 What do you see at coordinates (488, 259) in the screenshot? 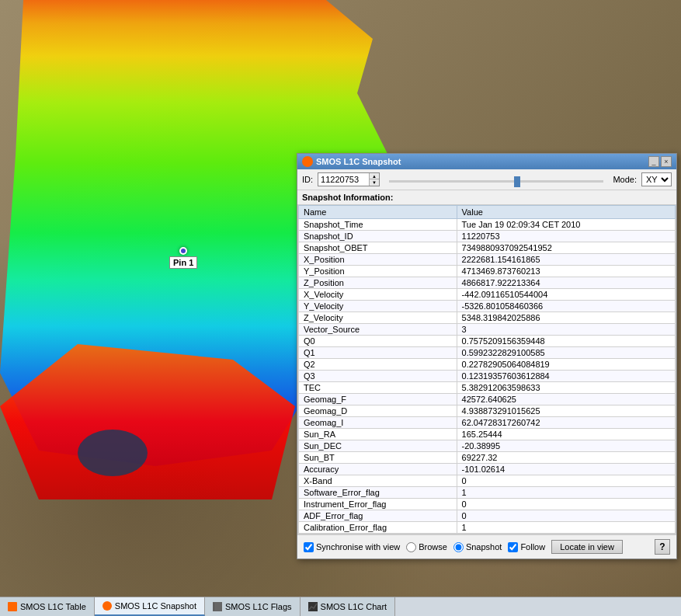
I see `table-row: X_Position2222681.154161865` at bounding box center [488, 259].